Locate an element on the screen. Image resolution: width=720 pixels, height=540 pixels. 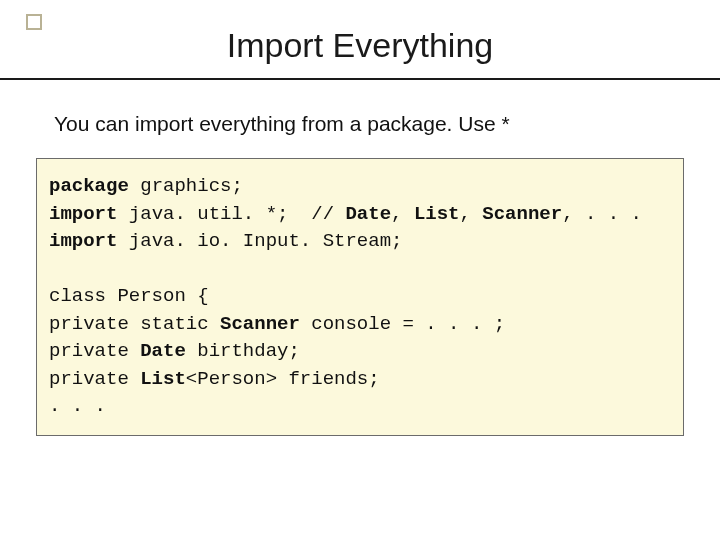
code-text: . . . is located at coordinates (78, 406).